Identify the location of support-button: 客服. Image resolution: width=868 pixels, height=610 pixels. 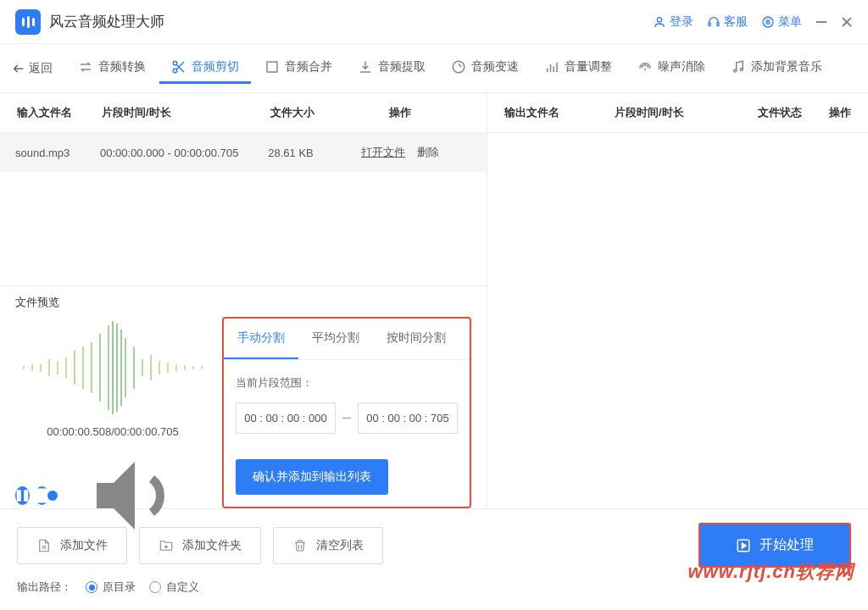
(727, 22).